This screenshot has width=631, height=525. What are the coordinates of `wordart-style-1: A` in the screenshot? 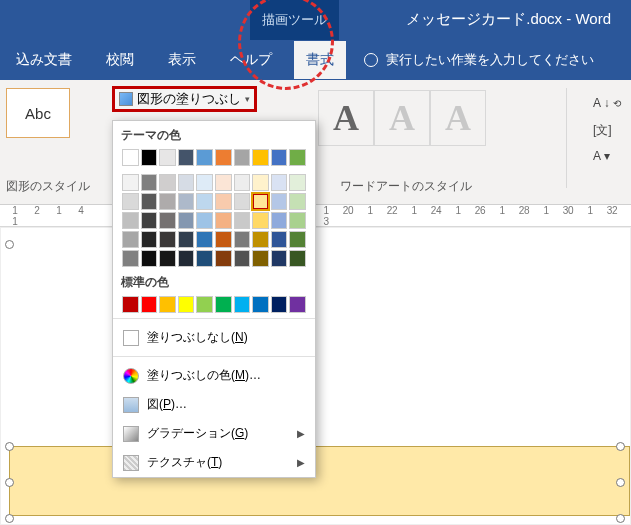 It's located at (346, 118).